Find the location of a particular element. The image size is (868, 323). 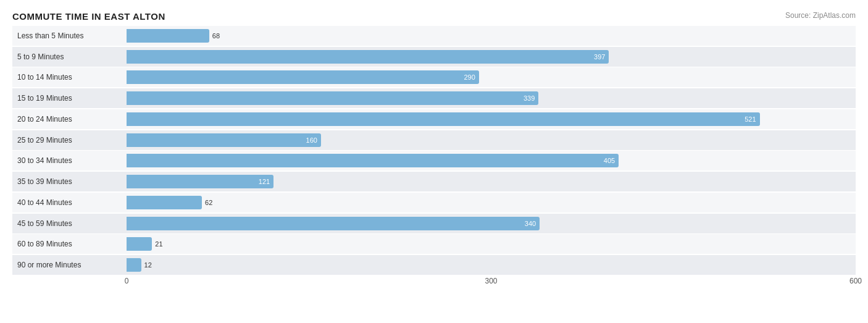

x-axis-tick: 0 is located at coordinates (127, 281).